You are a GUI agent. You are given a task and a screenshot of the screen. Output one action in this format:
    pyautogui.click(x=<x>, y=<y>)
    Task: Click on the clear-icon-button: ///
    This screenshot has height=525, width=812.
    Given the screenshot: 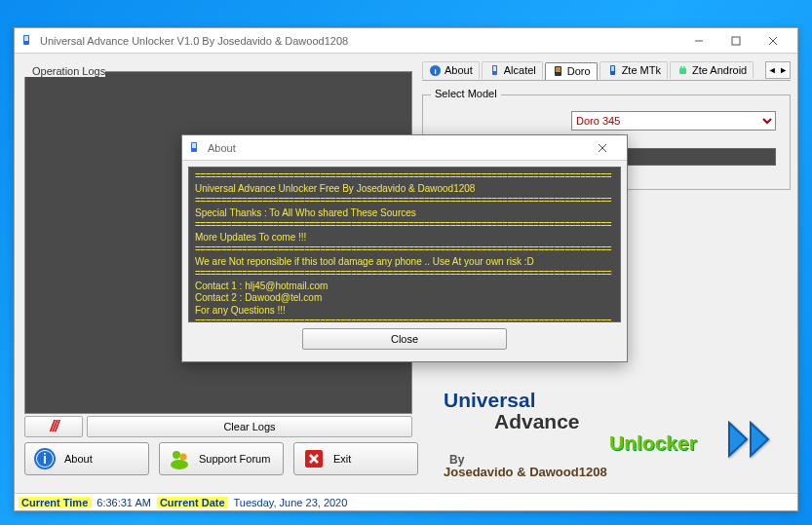 What is the action you would take?
    pyautogui.click(x=54, y=427)
    